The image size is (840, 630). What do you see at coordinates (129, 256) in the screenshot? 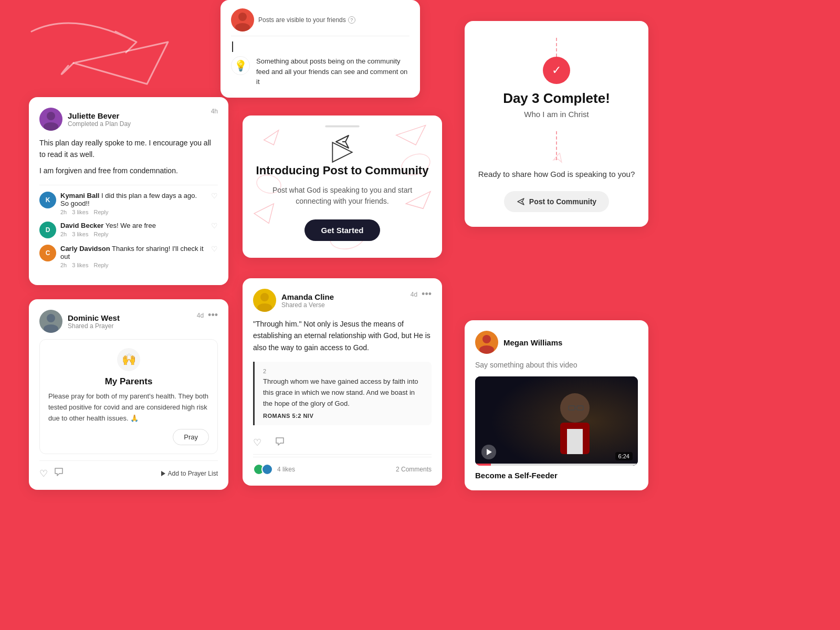
I see `comment-carly: C Carly Davidson Thanks for sharing! I'l…` at bounding box center [129, 256].